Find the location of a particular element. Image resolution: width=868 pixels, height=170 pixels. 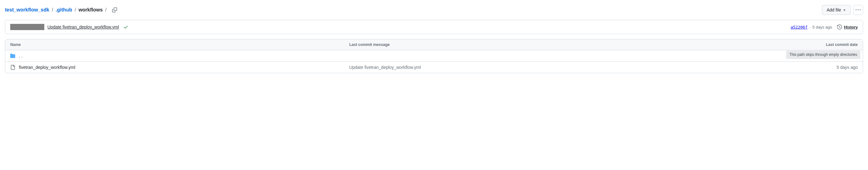

file-icon is located at coordinates (13, 67).